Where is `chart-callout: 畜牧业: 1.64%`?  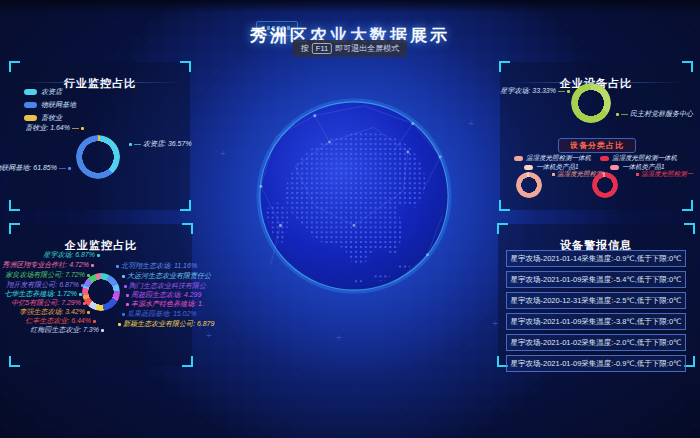 chart-callout: 畜牧业: 1.64% is located at coordinates (54, 128).